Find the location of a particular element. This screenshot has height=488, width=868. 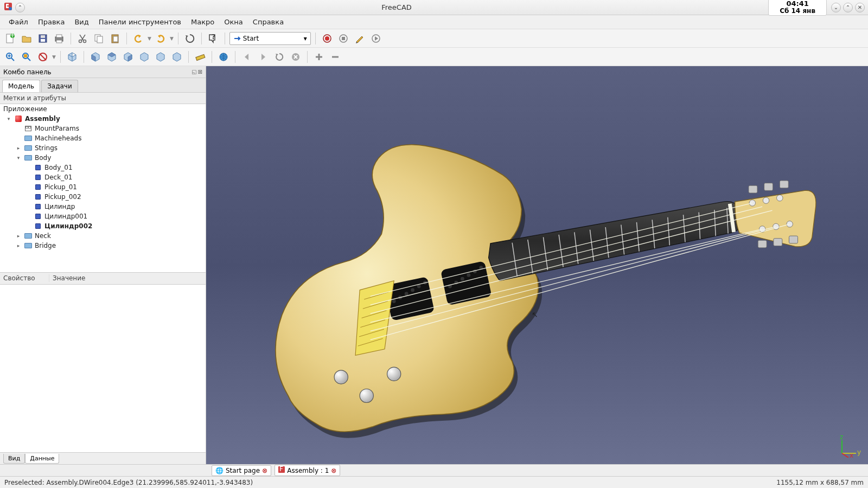

nav-back-button is located at coordinates (247, 57).